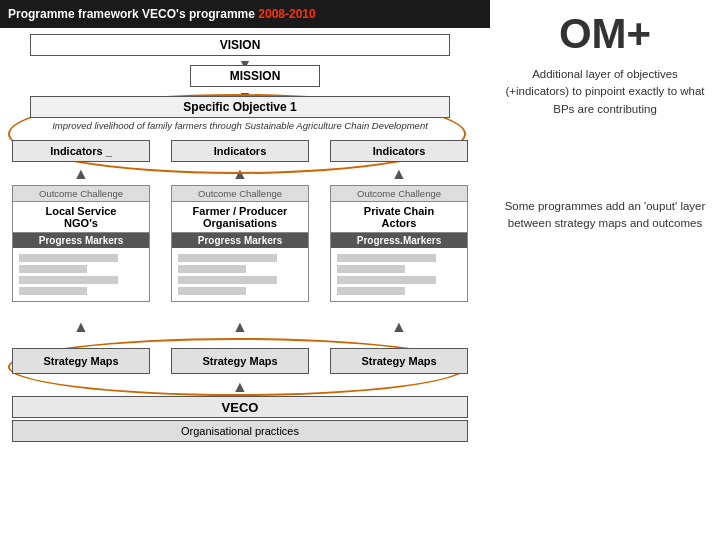  I want to click on improved-text: Improved livelihood of family farmers th…, so click(240, 126).